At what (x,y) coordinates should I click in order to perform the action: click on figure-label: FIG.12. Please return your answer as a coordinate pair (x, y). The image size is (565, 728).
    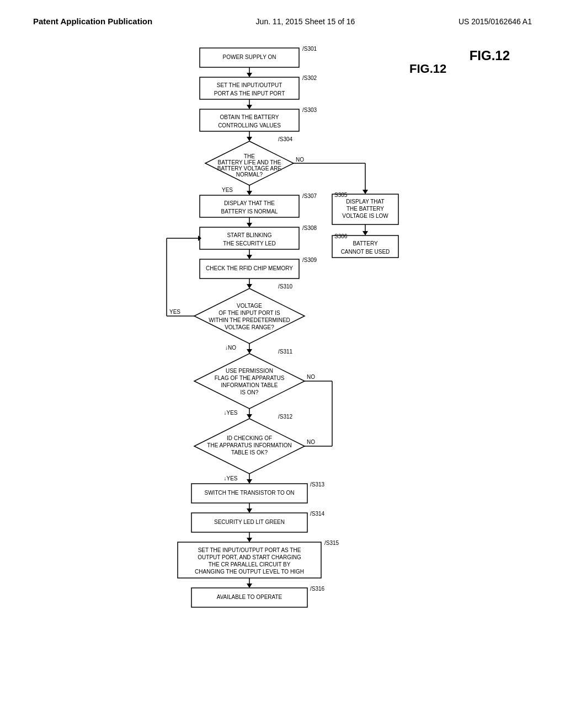
    Looking at the image, I should click on (490, 56).